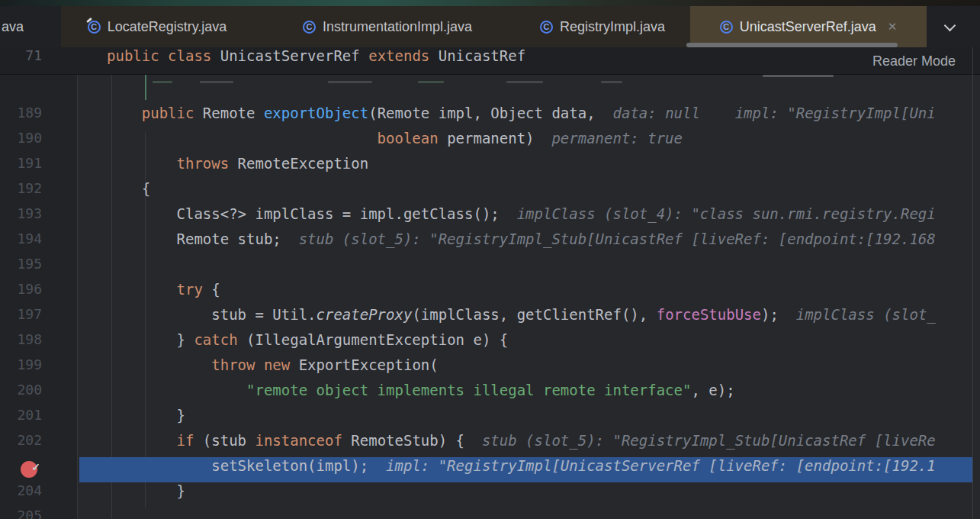  Describe the element at coordinates (21, 61) in the screenshot. I see `line-number: 71` at that location.